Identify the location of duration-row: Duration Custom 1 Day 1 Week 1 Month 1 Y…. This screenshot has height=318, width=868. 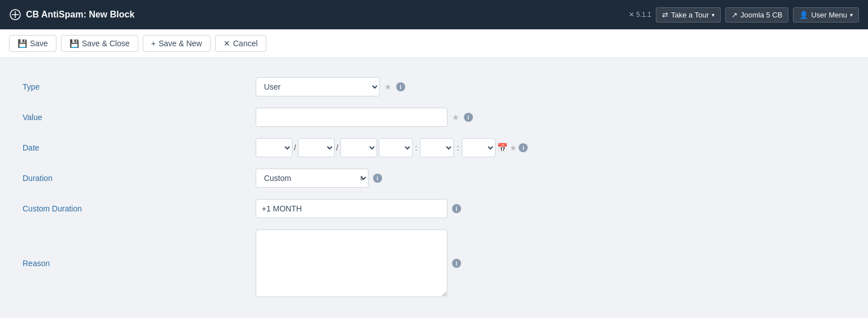
(434, 178).